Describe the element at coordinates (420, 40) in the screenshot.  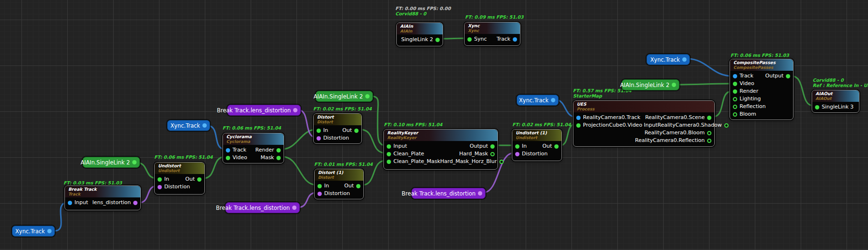
I see `port-singlelink-2: SingleLink 2` at that location.